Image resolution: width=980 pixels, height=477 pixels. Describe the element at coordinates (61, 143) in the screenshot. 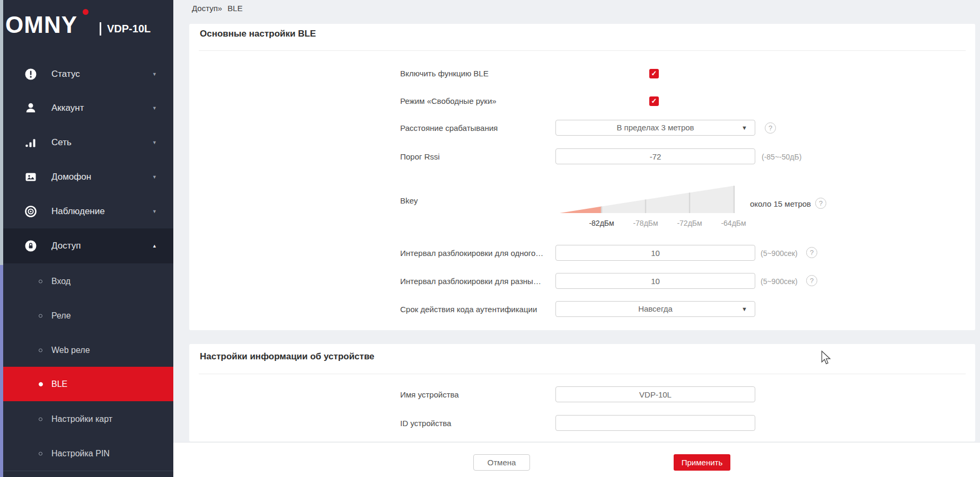

I see `sidebar-item-label: Сеть` at that location.